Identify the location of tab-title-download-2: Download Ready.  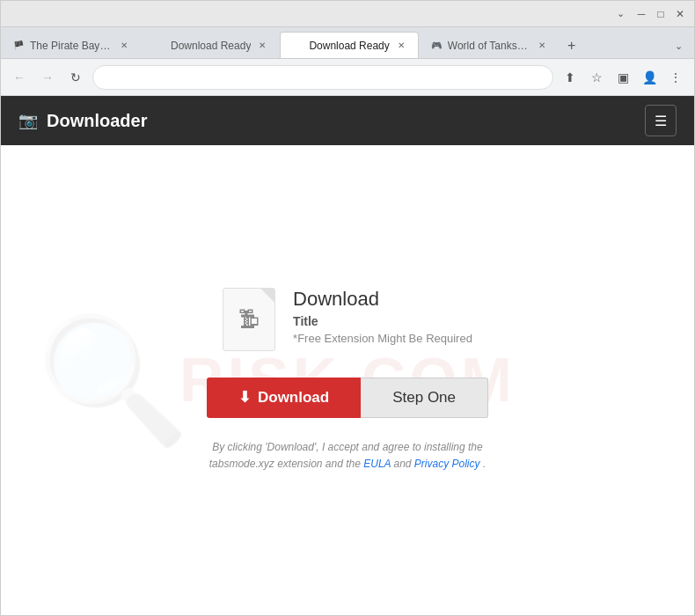
(348, 46).